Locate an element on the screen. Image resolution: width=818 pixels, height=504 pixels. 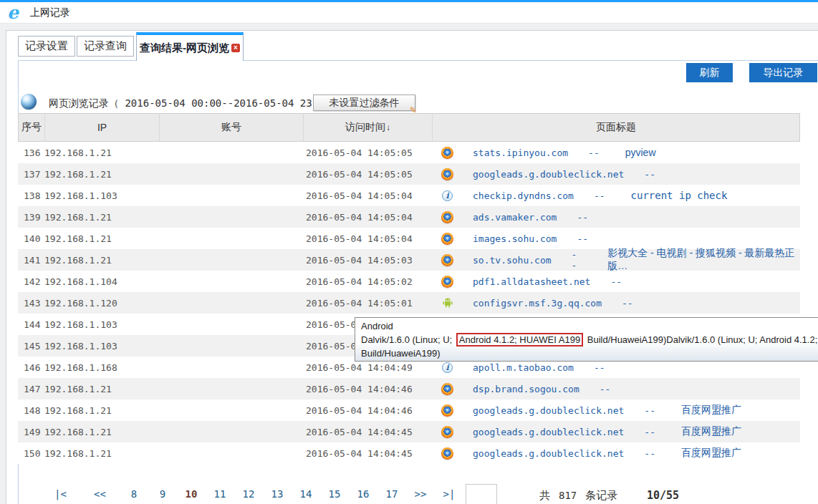
refresh-button: 刷新 is located at coordinates (709, 73).